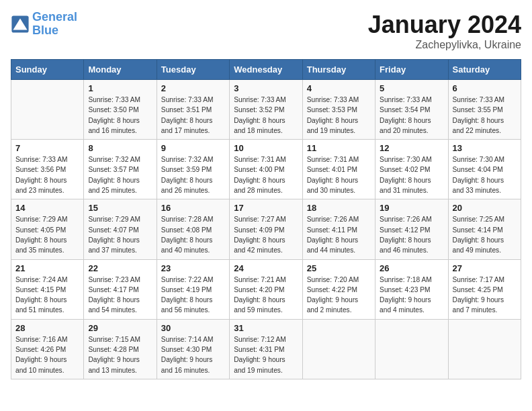 The image size is (532, 411). I want to click on day-info: Sunrise: 7:16 AM Sunset: 4:26 PM Dayligh…, so click(47, 355).